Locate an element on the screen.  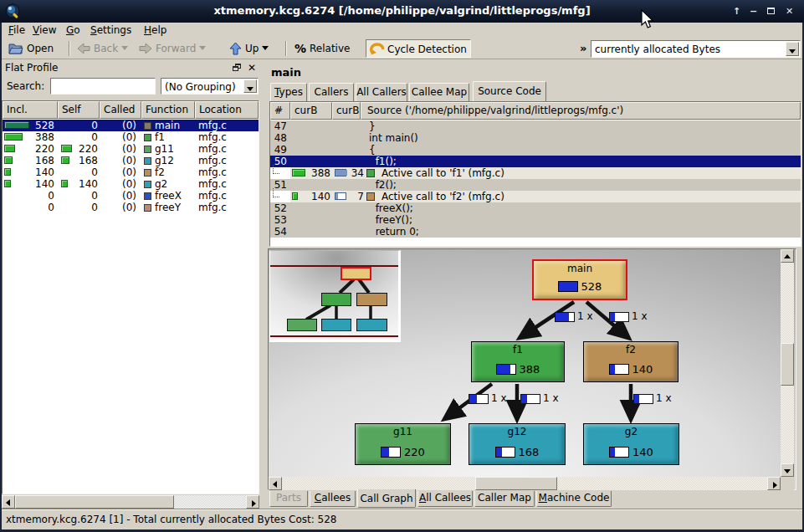
column-header-line: # is located at coordinates (280, 110).